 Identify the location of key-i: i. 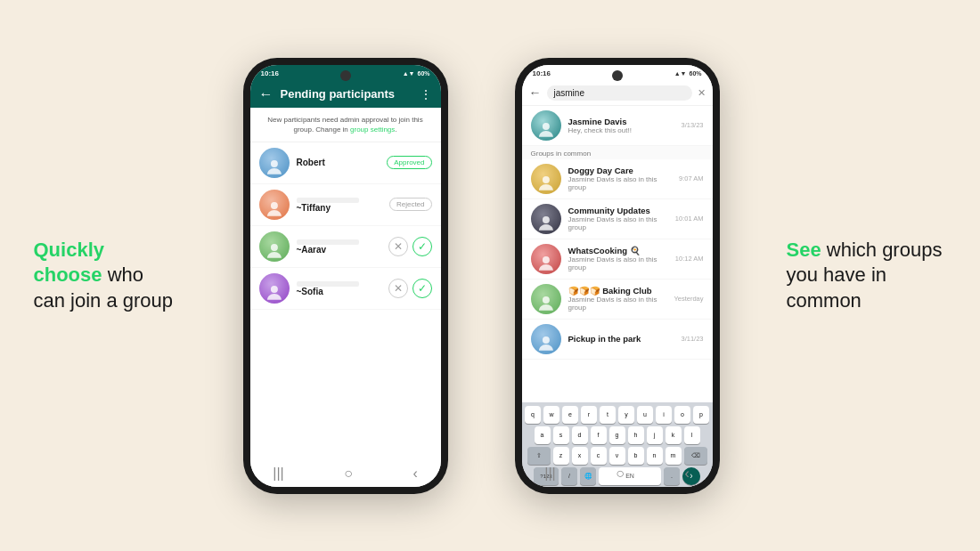
(664, 415).